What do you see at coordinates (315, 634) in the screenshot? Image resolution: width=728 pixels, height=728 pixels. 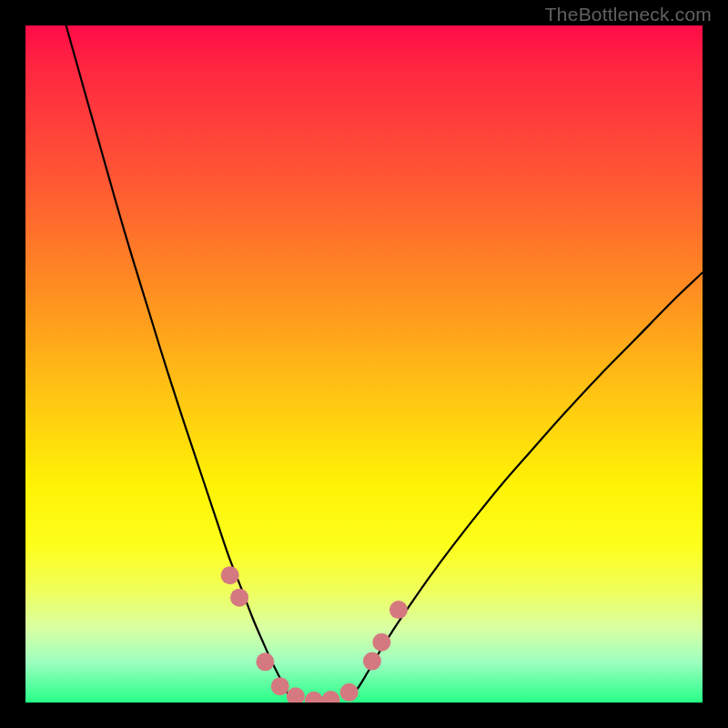 I see `highlight-dots-group` at bounding box center [315, 634].